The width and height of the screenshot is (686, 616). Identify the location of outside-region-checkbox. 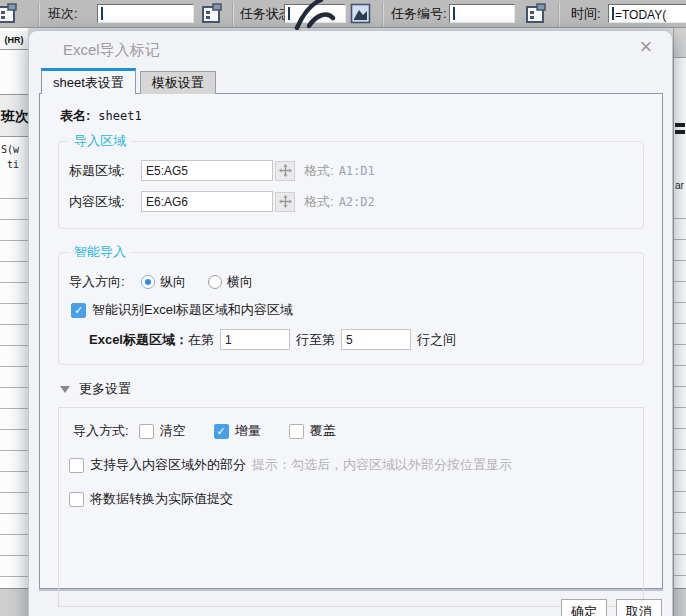
(76, 466).